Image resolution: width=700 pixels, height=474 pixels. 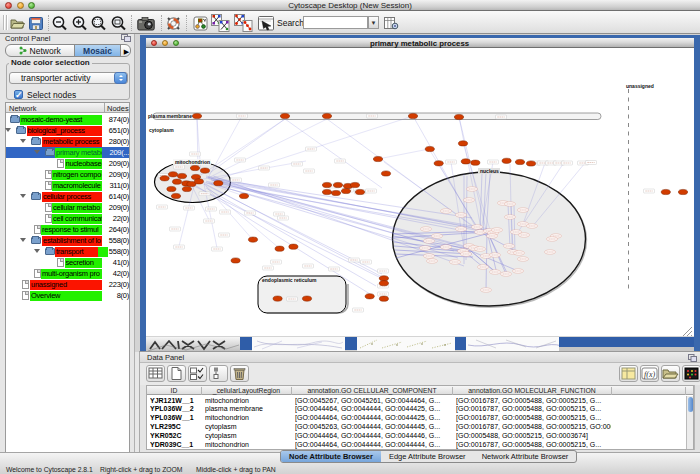 What do you see at coordinates (650, 374) in the screenshot?
I see `svg-text: f(x)` at bounding box center [650, 374].